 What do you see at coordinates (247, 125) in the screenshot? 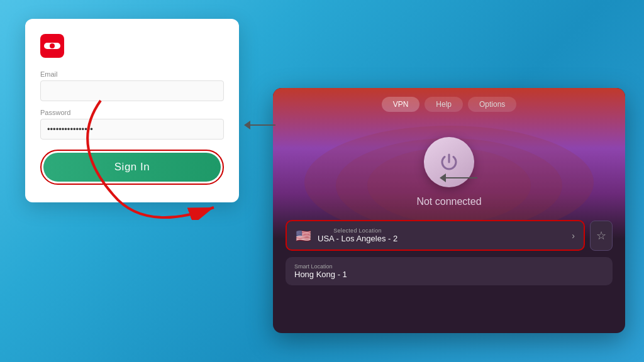
I see `arrow-left-head-icon` at bounding box center [247, 125].